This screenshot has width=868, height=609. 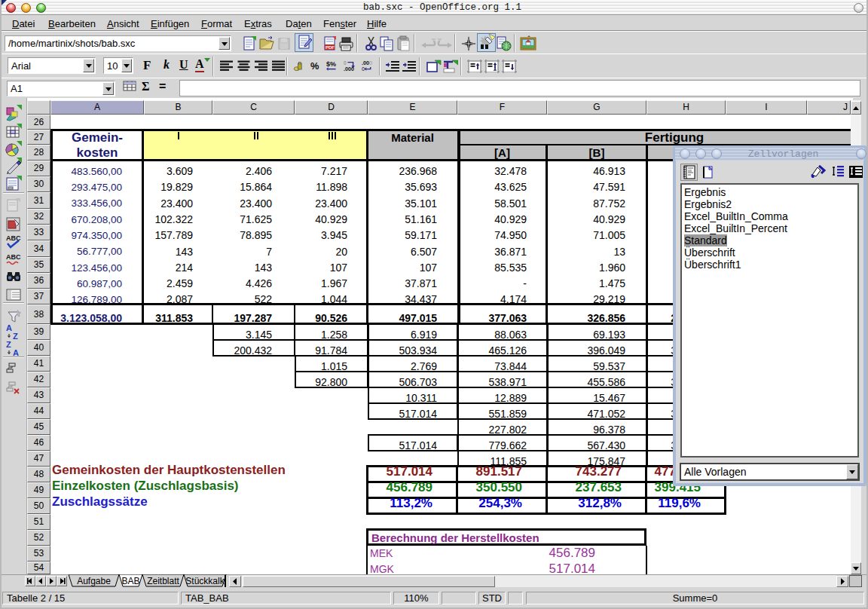 What do you see at coordinates (14, 257) in the screenshot?
I see `svg-text: ABC` at bounding box center [14, 257].